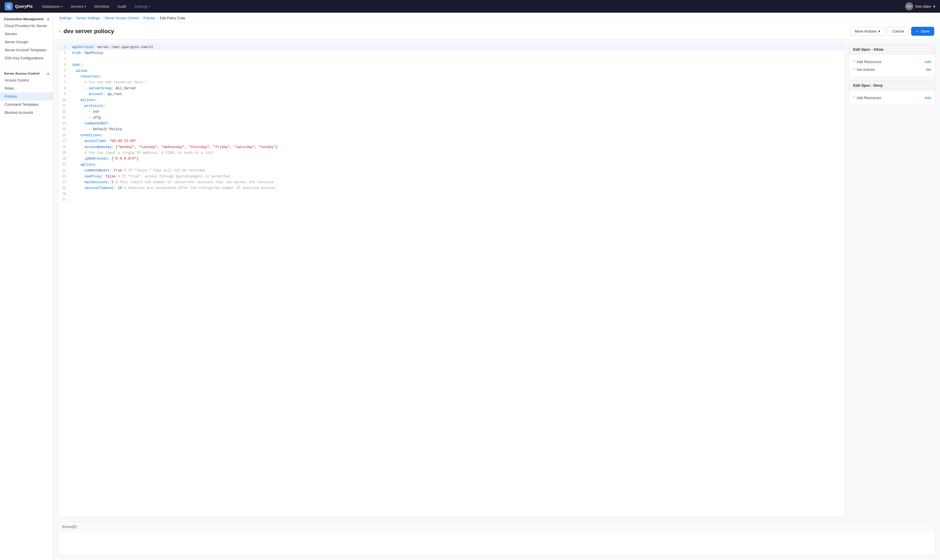  Describe the element at coordinates (451, 88) in the screenshot. I see `code-line: 8 - serverGroup: All_Server` at that location.